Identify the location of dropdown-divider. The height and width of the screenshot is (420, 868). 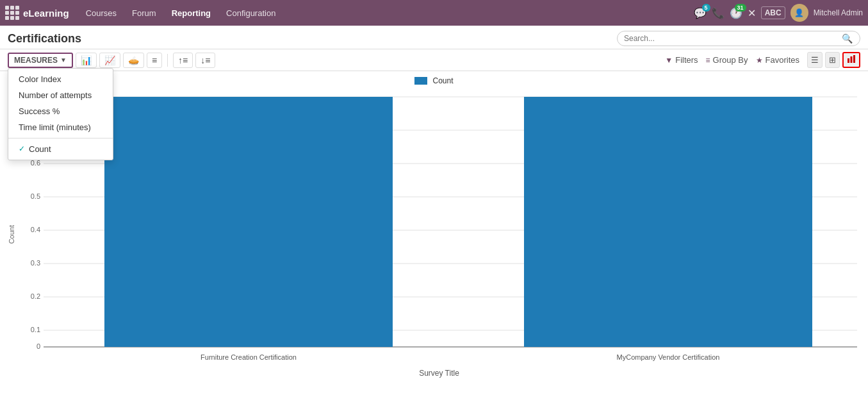
(60, 139).